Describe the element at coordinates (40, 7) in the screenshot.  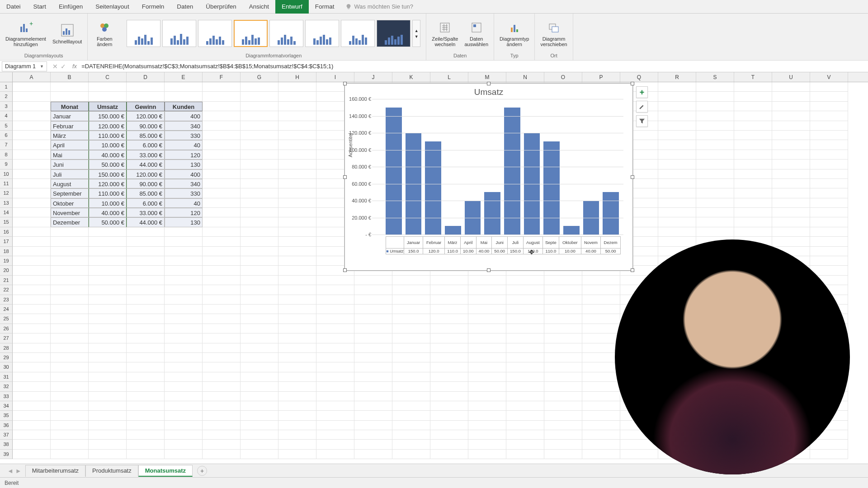
I see `menu-start: Start` at that location.